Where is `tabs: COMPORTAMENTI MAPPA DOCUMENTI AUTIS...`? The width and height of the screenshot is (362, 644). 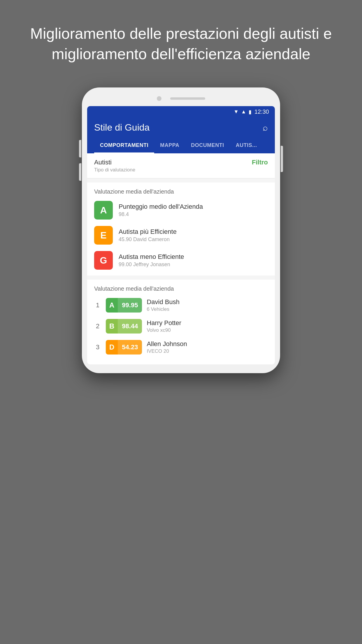 tabs: COMPORTAMENTI MAPPA DOCUMENTI AUTIS... is located at coordinates (181, 146).